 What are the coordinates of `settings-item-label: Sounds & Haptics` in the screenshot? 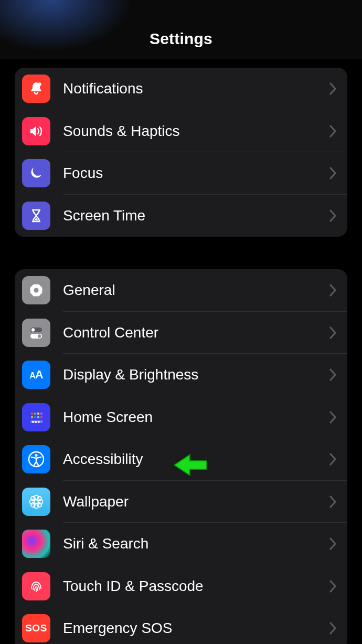 It's located at (196, 131).